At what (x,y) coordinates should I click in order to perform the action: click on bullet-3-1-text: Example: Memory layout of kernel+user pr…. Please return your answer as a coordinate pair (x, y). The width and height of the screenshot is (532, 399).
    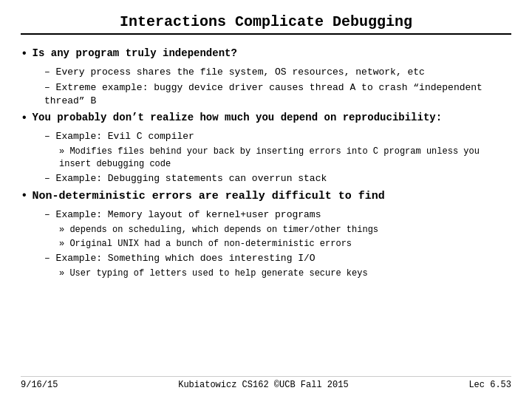
    Looking at the image, I should click on (183, 214).